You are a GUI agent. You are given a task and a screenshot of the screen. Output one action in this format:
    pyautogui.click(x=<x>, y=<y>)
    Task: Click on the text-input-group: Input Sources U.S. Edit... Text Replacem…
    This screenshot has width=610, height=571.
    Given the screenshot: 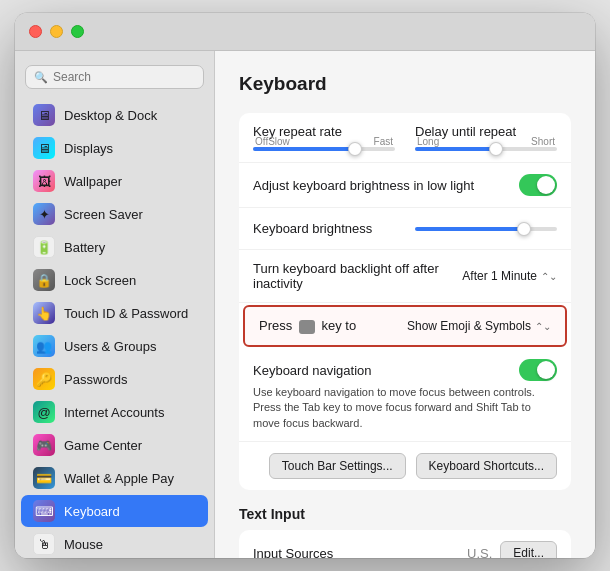 What is the action you would take?
    pyautogui.click(x=405, y=544)
    